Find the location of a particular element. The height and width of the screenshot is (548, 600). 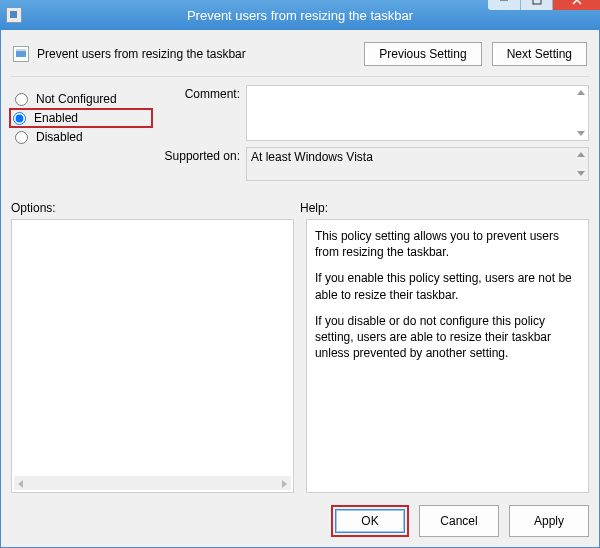

next-setting-button: Next Setting is located at coordinates (540, 54).